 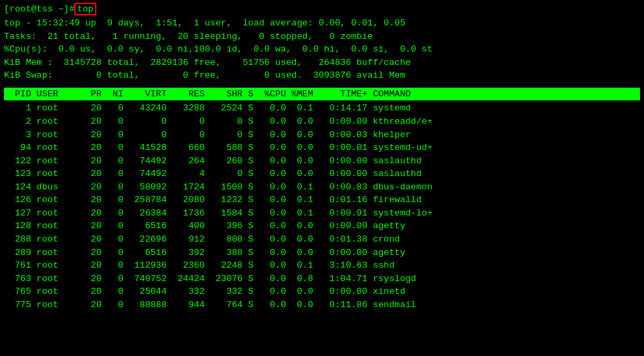 I want to click on table-row: 124 dbus 20 0 58092 1724 1508 S 0.0 0.1 …, so click(x=322, y=187).